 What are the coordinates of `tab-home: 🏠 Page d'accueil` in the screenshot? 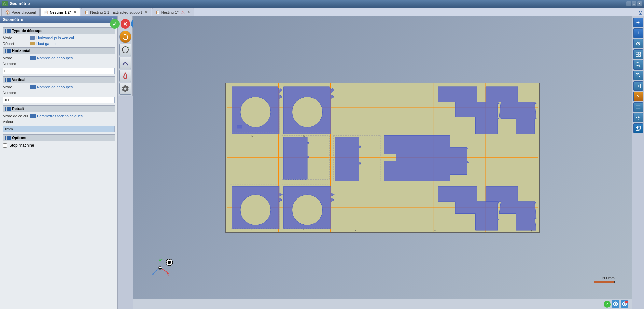 It's located at (20, 12).